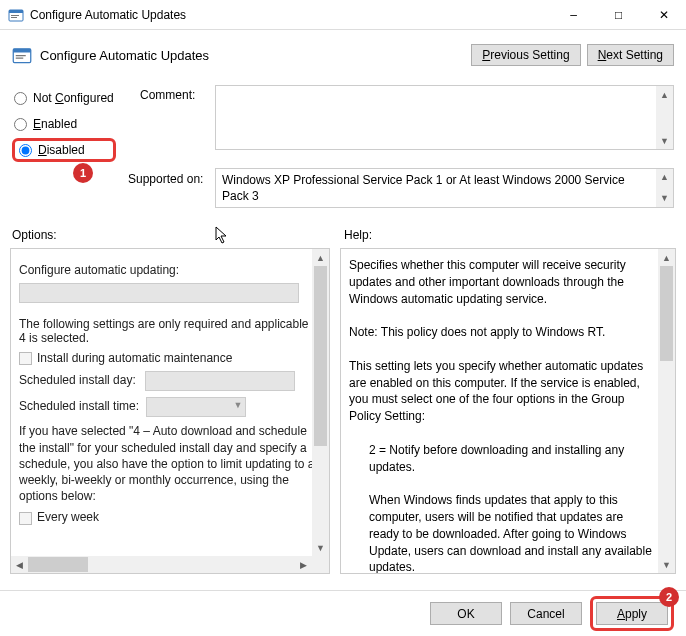 Image resolution: width=686 pixels, height=636 pixels. I want to click on help-text: Note: This policy does not apply to Wind…, so click(501, 332).